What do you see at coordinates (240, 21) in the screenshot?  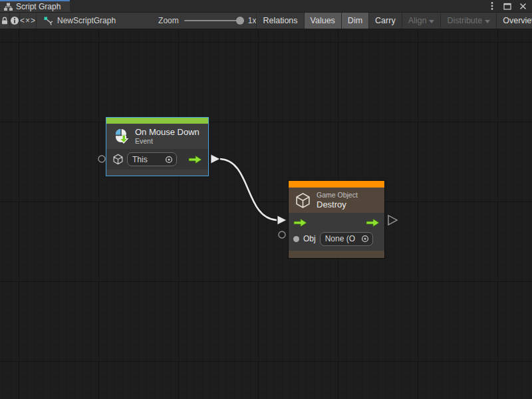 I see `zoom-slider-handle` at bounding box center [240, 21].